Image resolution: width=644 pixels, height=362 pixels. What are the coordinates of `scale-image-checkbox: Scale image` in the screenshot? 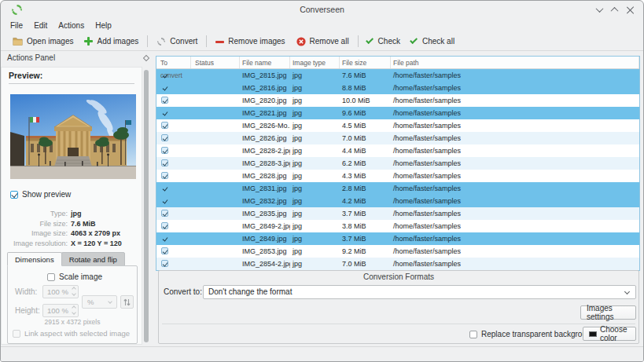 It's located at (75, 276).